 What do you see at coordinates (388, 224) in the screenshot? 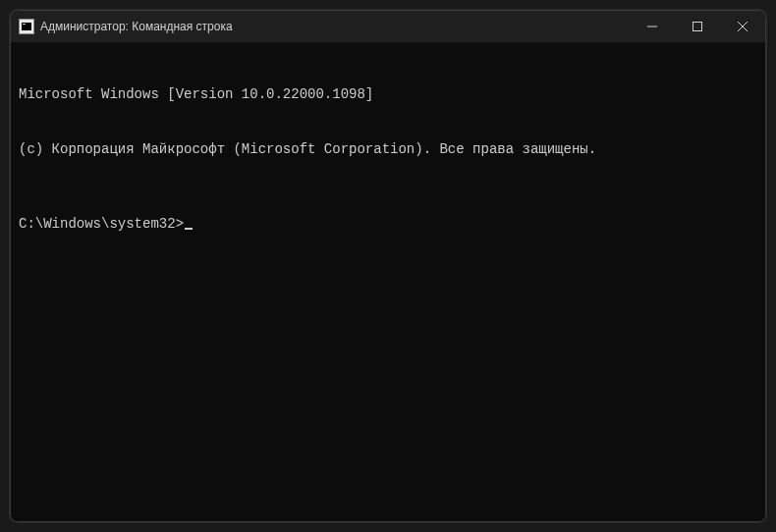
I see `prompt-line: C:\Windows\system32>` at bounding box center [388, 224].